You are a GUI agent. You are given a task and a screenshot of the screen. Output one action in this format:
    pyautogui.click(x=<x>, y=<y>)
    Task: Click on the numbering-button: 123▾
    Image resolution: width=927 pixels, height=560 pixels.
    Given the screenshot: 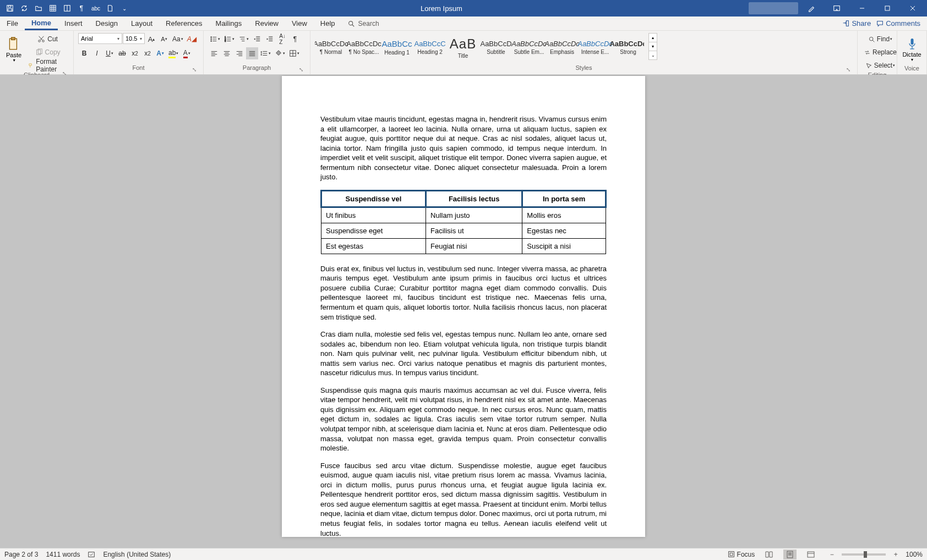 What is the action you would take?
    pyautogui.click(x=229, y=39)
    